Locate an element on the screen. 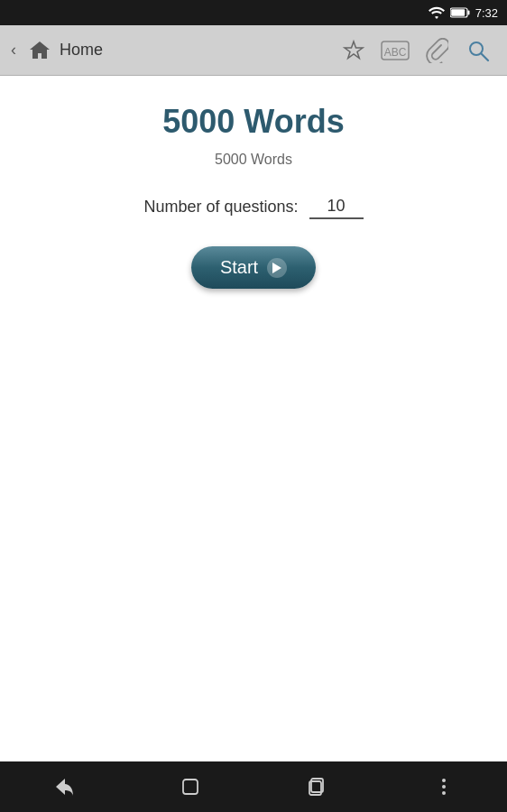  menu-button is located at coordinates (444, 787).